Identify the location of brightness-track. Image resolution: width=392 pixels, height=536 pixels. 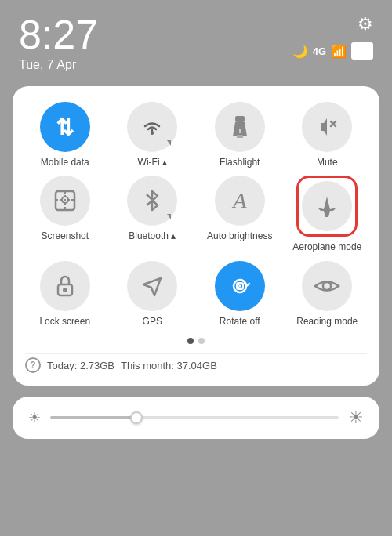
(194, 418).